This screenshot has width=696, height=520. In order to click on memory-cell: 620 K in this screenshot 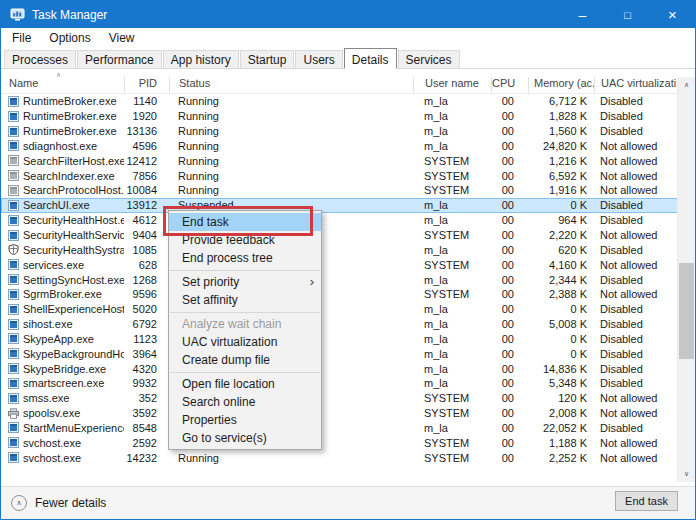, I will do `click(561, 250)`.